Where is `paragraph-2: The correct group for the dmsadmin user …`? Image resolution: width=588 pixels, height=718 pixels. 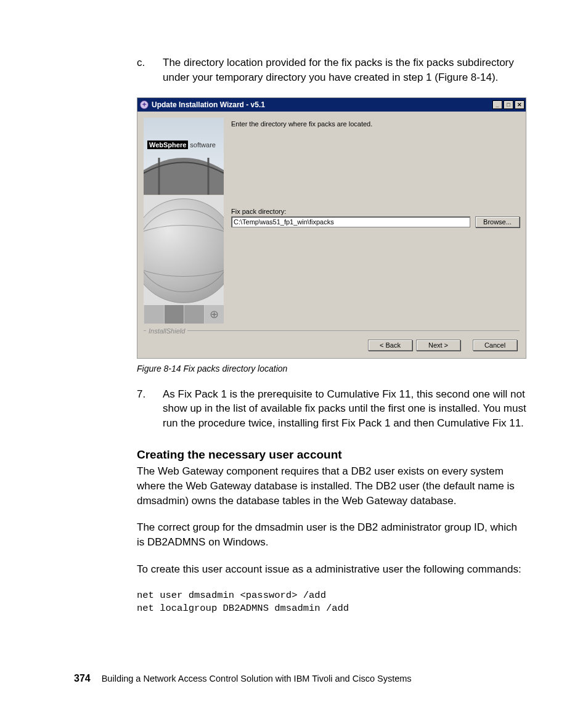
paragraph-2: The correct group for the dmsadmin user … is located at coordinates (332, 535).